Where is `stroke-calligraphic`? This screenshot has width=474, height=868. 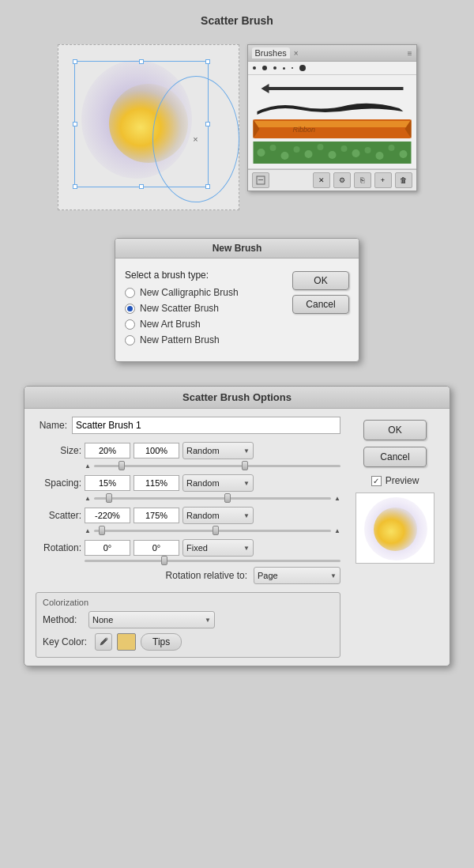 stroke-calligraphic is located at coordinates (332, 108).